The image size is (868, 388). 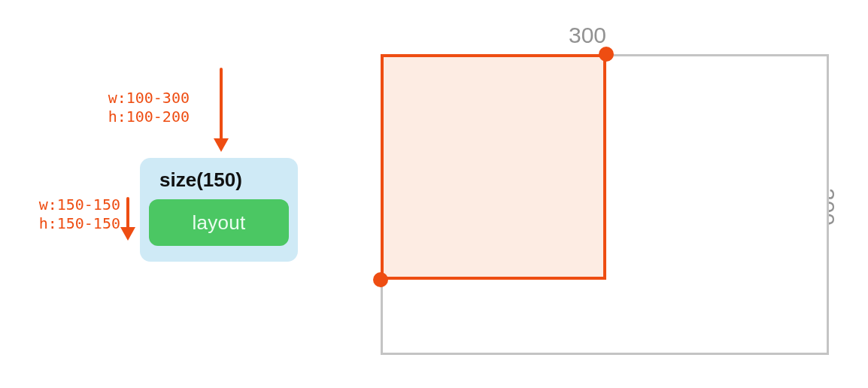 I want to click on outgoing-constraints-label: w:150-150 h:150-150, so click(x=60, y=214).